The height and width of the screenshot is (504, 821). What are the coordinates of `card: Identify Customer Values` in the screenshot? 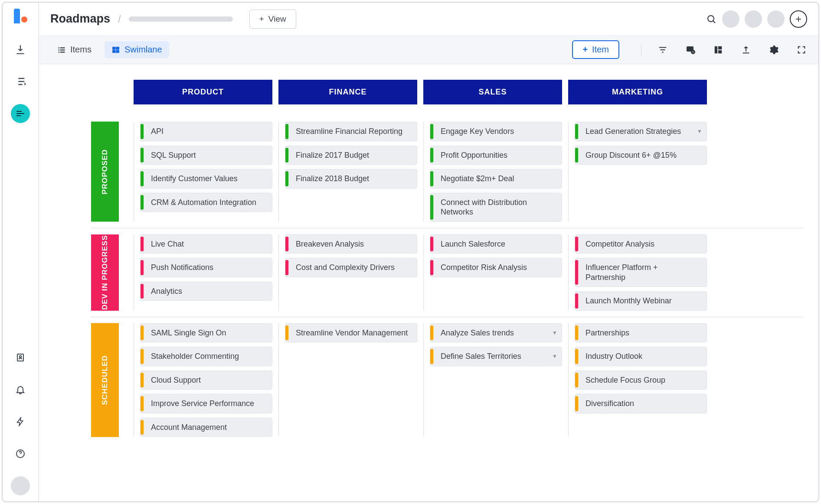 It's located at (206, 179).